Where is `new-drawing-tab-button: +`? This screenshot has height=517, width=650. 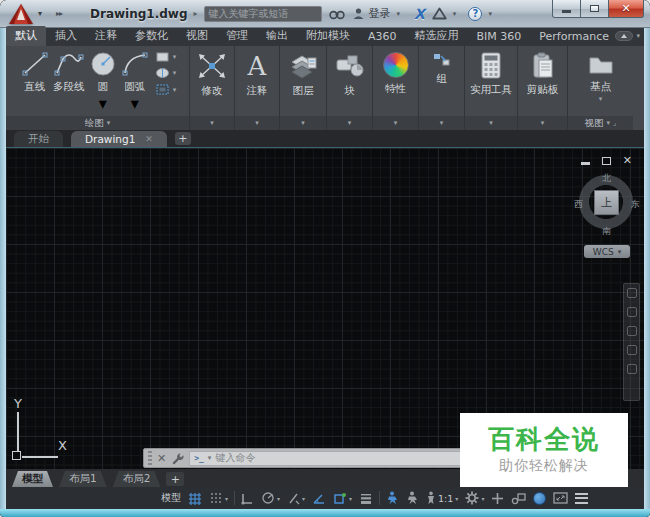
new-drawing-tab-button: + is located at coordinates (183, 138).